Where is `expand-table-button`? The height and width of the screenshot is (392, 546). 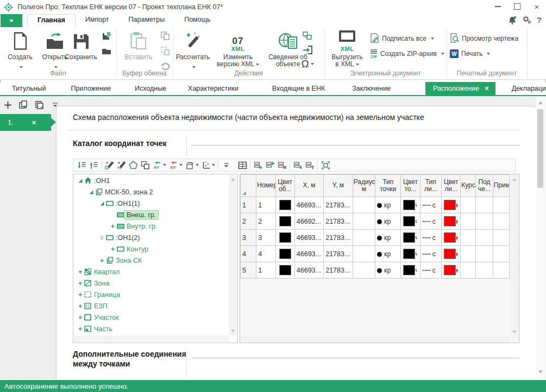
expand-table-button is located at coordinates (325, 165).